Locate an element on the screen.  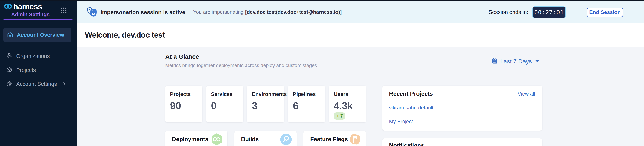
session-ends-label: Session ends in: is located at coordinates (508, 12).